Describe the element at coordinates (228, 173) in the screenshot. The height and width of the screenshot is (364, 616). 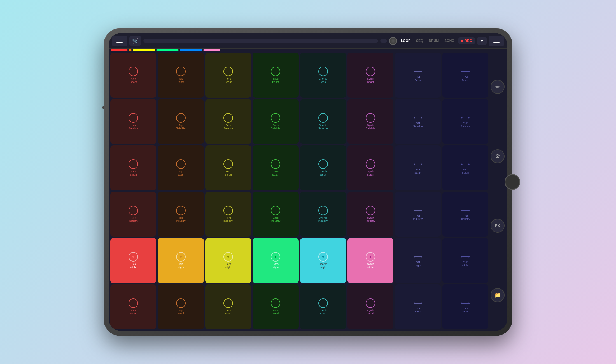
I see `pad-label: Perc Safari` at that location.